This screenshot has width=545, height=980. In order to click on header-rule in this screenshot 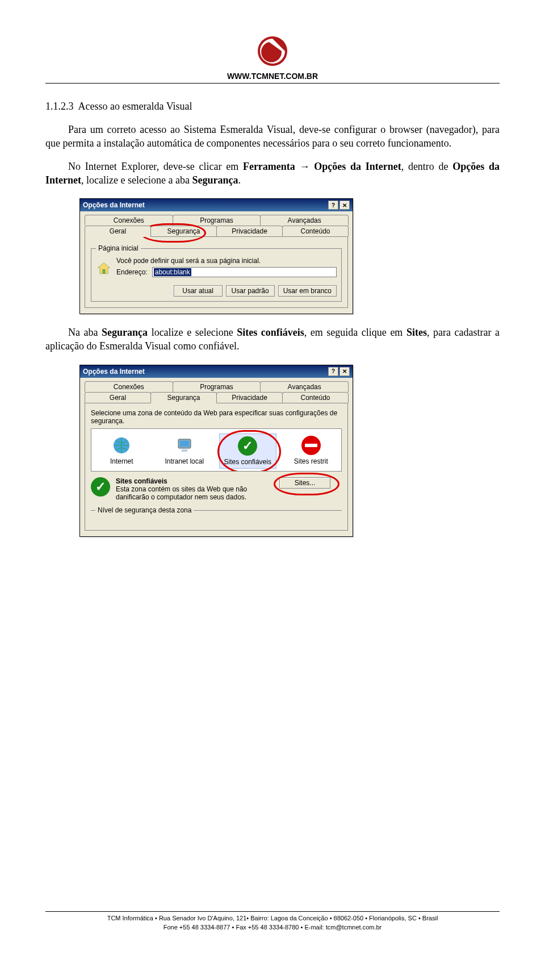, I will do `click(272, 83)`.